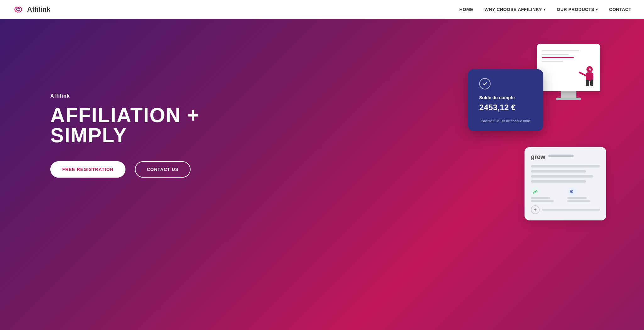 The height and width of the screenshot is (330, 644). What do you see at coordinates (535, 191) in the screenshot?
I see `chart-icon` at bounding box center [535, 191].